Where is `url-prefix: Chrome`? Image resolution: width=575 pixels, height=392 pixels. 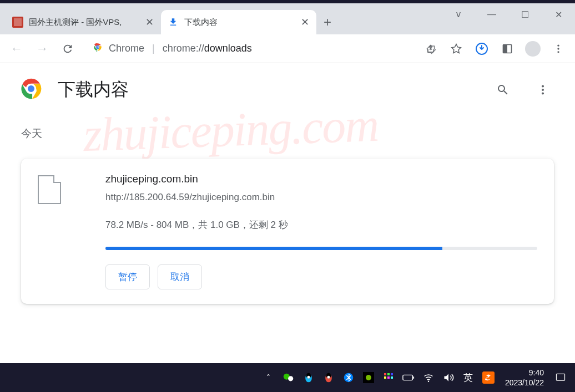
url-prefix: Chrome is located at coordinates (127, 49).